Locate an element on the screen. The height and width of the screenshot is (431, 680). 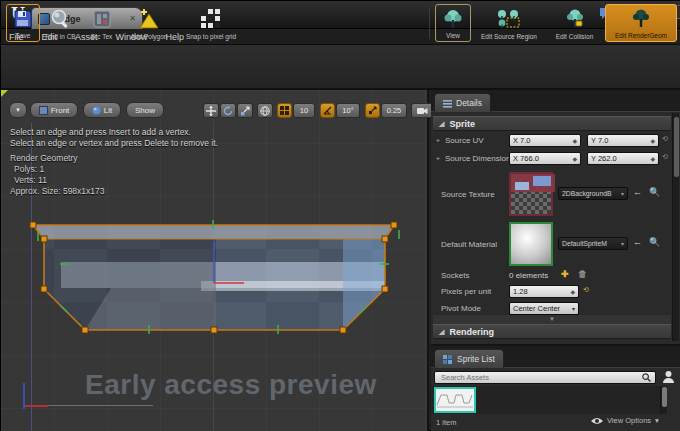
toolbar-separator is located at coordinates (430, 23).